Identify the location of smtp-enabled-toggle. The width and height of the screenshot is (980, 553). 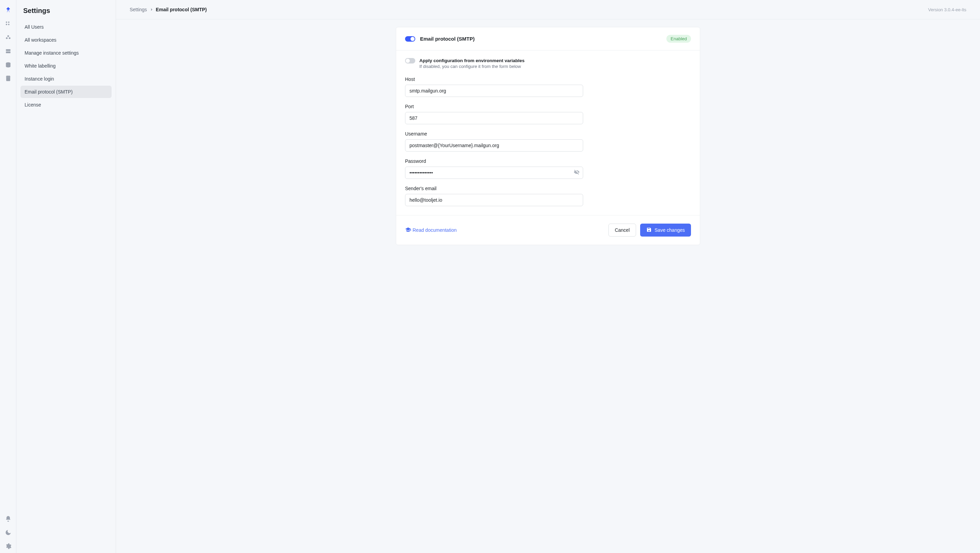
(410, 39).